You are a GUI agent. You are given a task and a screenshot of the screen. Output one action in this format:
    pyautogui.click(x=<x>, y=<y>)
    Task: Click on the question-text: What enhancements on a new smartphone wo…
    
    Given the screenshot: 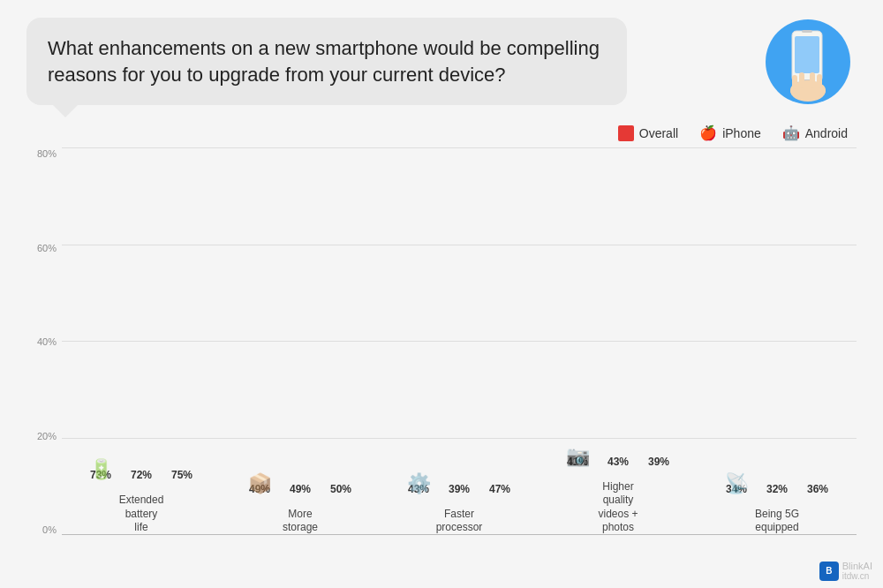 What is the action you would take?
    pyautogui.click(x=323, y=62)
    